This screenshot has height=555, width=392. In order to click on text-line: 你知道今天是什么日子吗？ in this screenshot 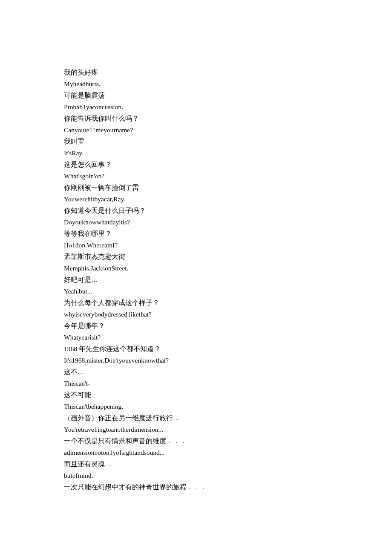, I will do `click(196, 211)`.